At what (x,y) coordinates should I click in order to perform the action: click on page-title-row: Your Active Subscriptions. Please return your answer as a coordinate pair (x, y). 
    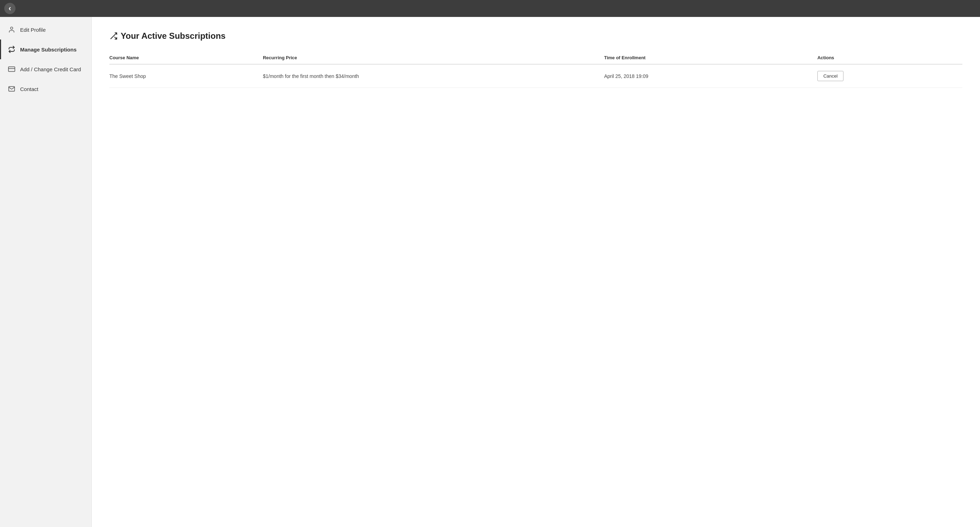
    Looking at the image, I should click on (536, 36).